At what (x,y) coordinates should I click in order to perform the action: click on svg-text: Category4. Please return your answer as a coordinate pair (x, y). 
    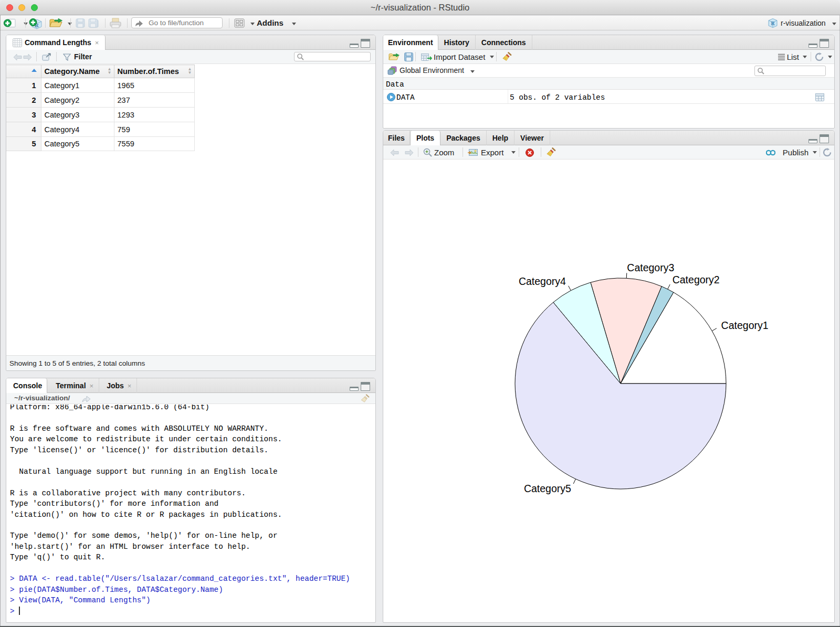
    Looking at the image, I should click on (542, 281).